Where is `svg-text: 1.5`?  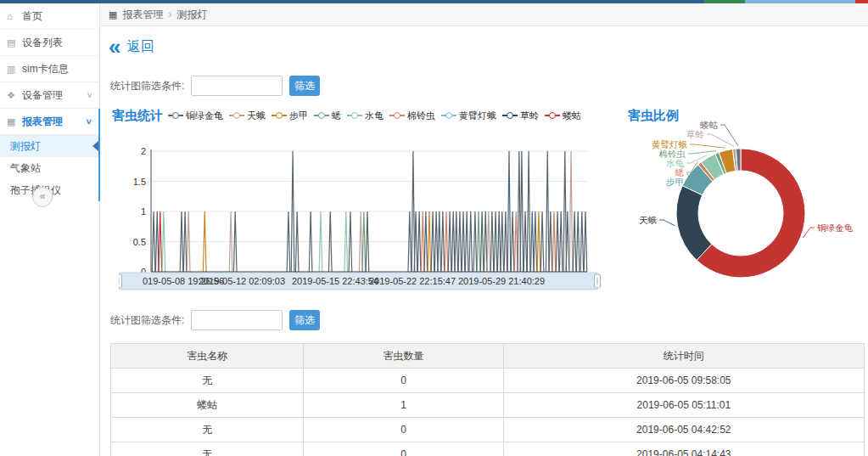
svg-text: 1.5 is located at coordinates (139, 182).